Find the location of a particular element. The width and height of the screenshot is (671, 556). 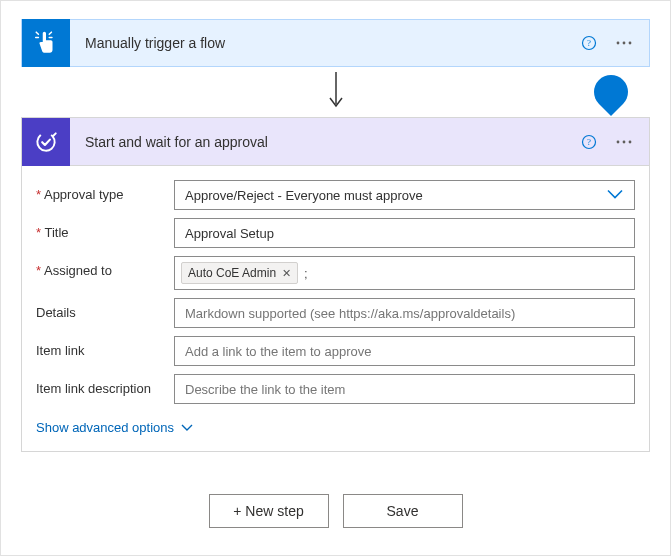

footer-actions: + New step Save is located at coordinates (336, 511).